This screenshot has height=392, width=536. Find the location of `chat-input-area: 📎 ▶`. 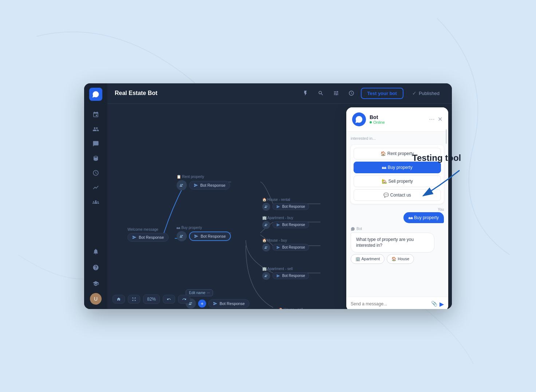

chat-input-area: 📎 ▶ is located at coordinates (397, 303).